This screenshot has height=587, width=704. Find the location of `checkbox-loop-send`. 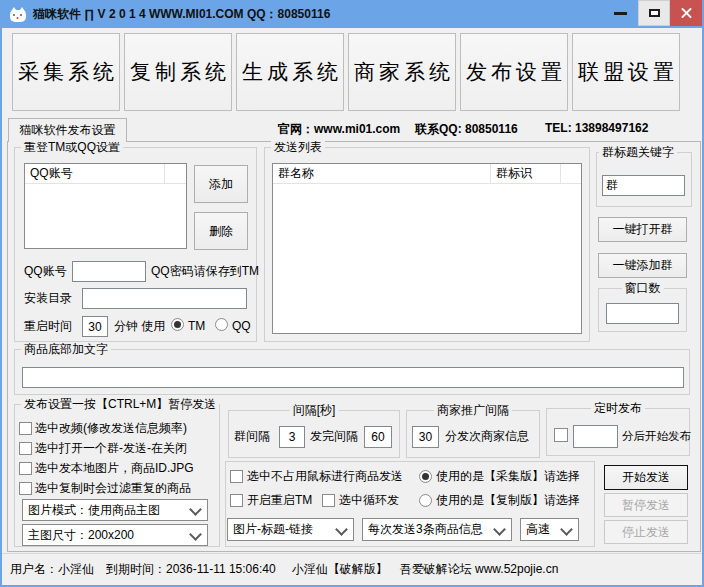

checkbox-loop-send is located at coordinates (328, 500).